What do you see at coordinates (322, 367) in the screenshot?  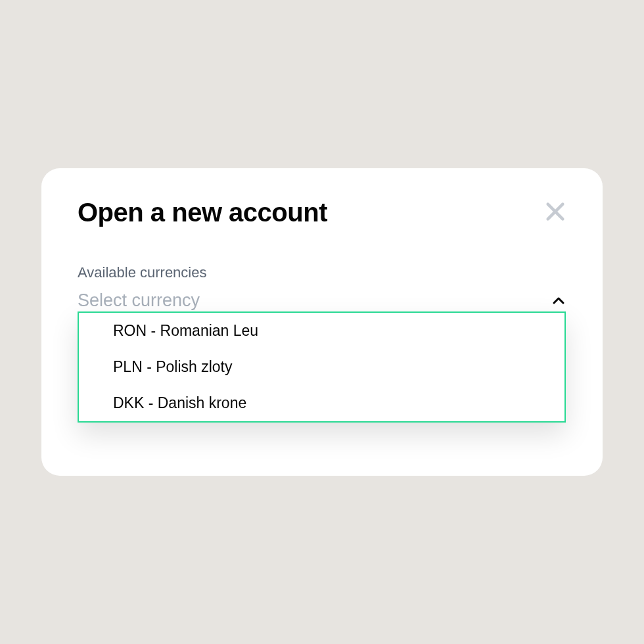 I see `currency-option-pln: PLN - Polish zloty` at bounding box center [322, 367].